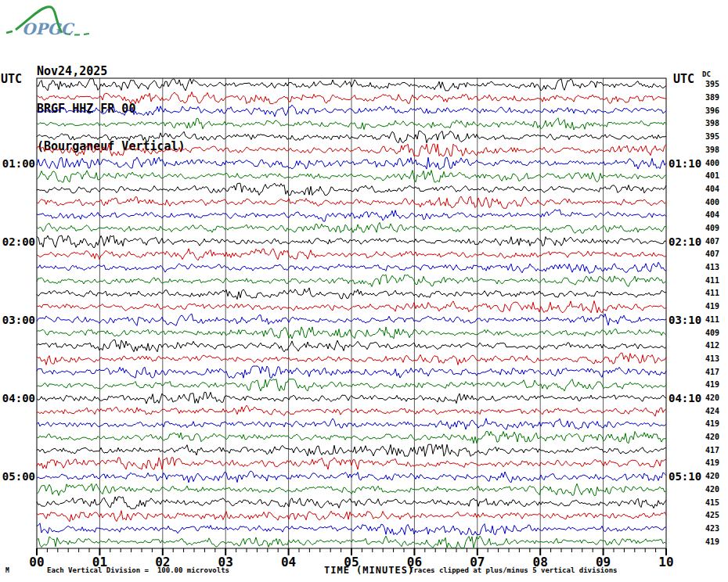 The image size is (728, 582). Describe the element at coordinates (289, 562) in the screenshot. I see `x-tick-label: 04` at that location.